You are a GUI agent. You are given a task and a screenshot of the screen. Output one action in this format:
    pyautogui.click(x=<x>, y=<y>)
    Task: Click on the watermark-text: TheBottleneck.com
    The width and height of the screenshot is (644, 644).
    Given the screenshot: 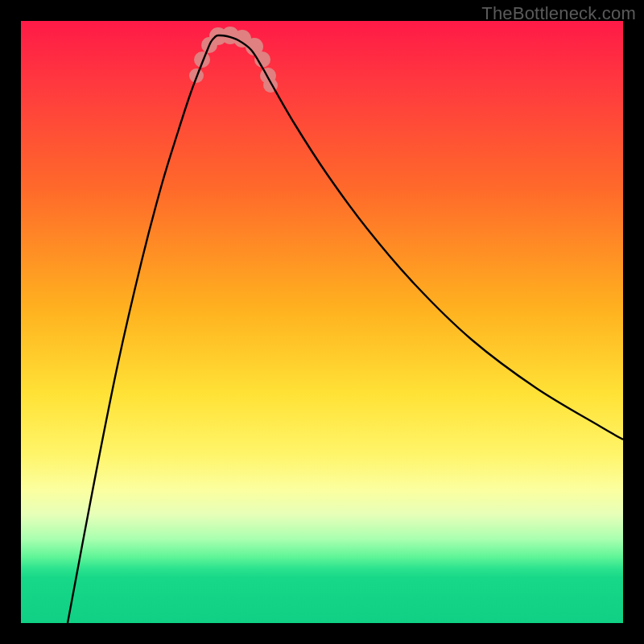 What is the action you would take?
    pyautogui.click(x=559, y=14)
    